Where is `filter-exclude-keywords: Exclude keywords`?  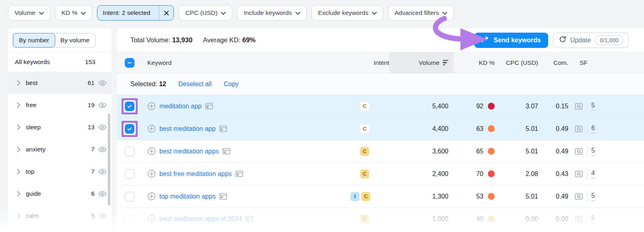 filter-exclude-keywords: Exclude keywords is located at coordinates (347, 13).